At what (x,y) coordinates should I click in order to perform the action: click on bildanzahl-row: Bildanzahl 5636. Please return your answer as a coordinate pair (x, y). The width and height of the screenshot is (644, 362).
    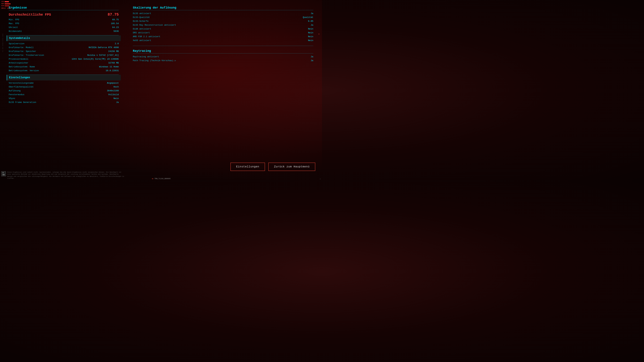
    Looking at the image, I should click on (64, 31).